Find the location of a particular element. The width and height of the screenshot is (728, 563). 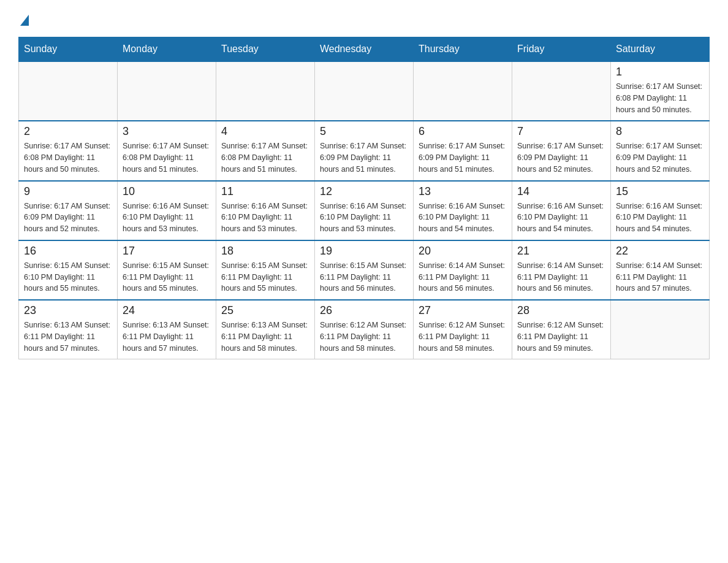

day-number: 8 is located at coordinates (660, 131).